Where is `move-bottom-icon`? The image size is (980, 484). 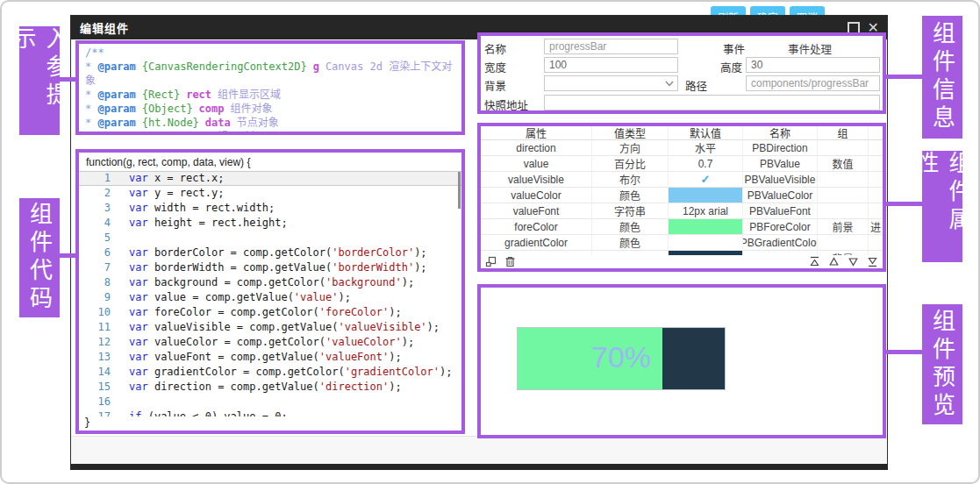
move-bottom-icon is located at coordinates (872, 261).